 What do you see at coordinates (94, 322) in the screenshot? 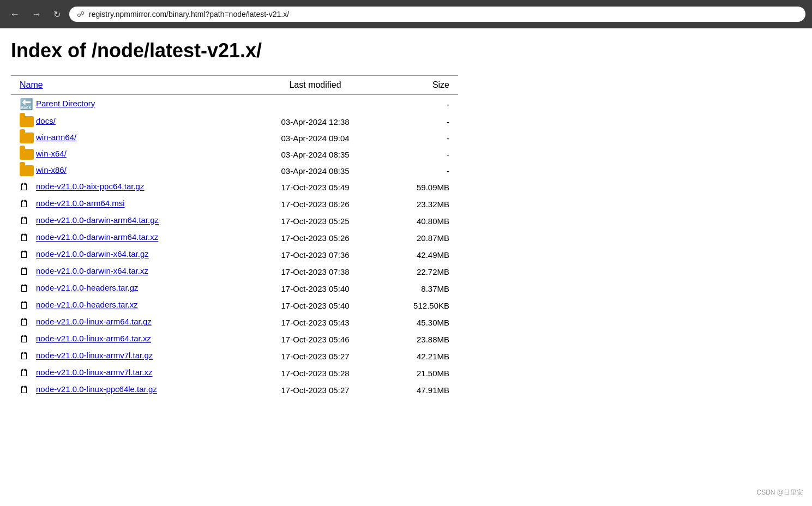
I see `file-link: node-v21.0.0-linux-arm64.tar.gz` at bounding box center [94, 322].